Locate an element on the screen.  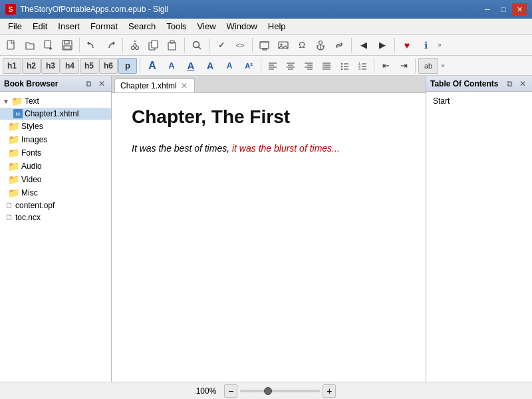
heart-button: ♥ is located at coordinates (407, 45).